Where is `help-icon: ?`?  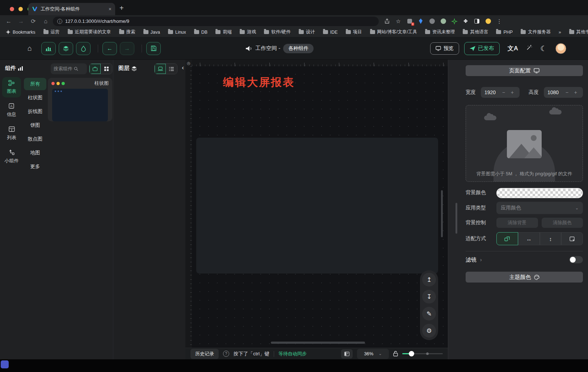
help-icon: ? is located at coordinates (226, 354).